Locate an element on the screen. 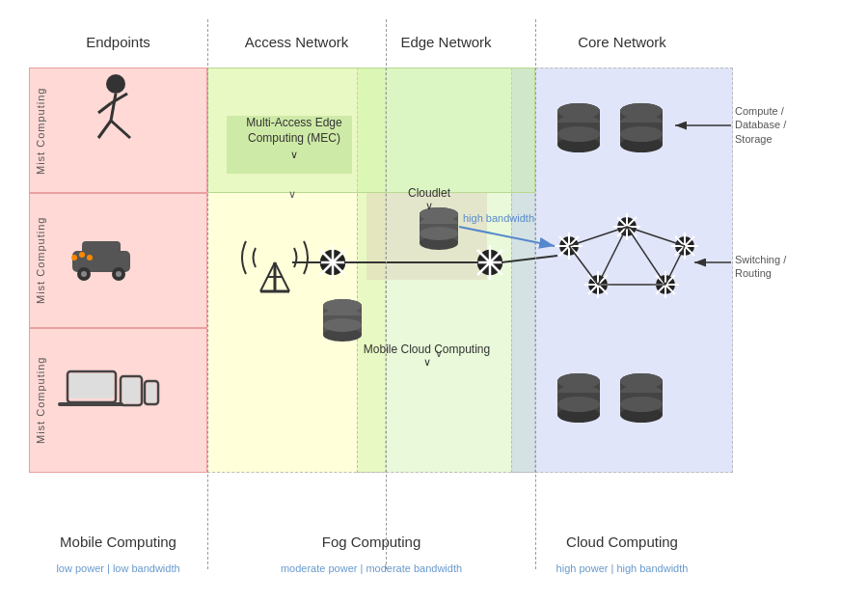  high-bandwidth-label: high bandwidth is located at coordinates (499, 218).